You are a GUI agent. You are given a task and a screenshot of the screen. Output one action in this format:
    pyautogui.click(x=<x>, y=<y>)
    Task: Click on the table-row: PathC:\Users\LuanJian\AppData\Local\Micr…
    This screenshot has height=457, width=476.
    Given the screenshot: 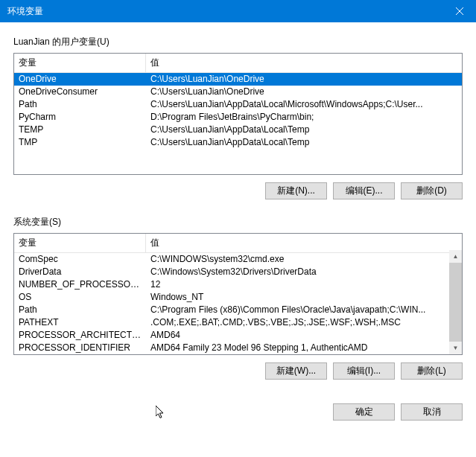 What is the action you would take?
    pyautogui.click(x=238, y=104)
    